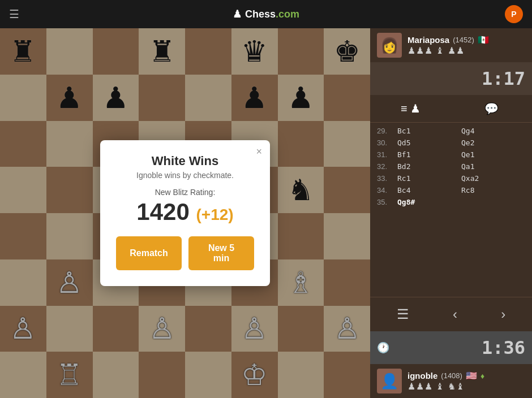  Describe the element at coordinates (451, 190) in the screenshot. I see `move-row: 34. Bc4 Rc8` at that location.